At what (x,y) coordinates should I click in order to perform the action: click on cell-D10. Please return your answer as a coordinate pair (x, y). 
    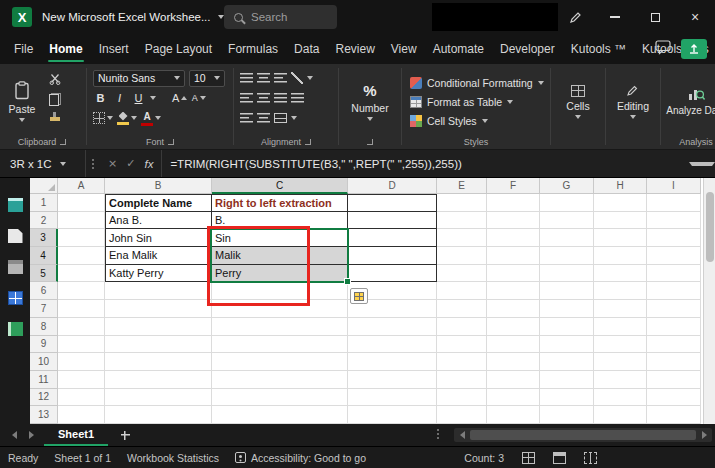
    Looking at the image, I should click on (392, 362).